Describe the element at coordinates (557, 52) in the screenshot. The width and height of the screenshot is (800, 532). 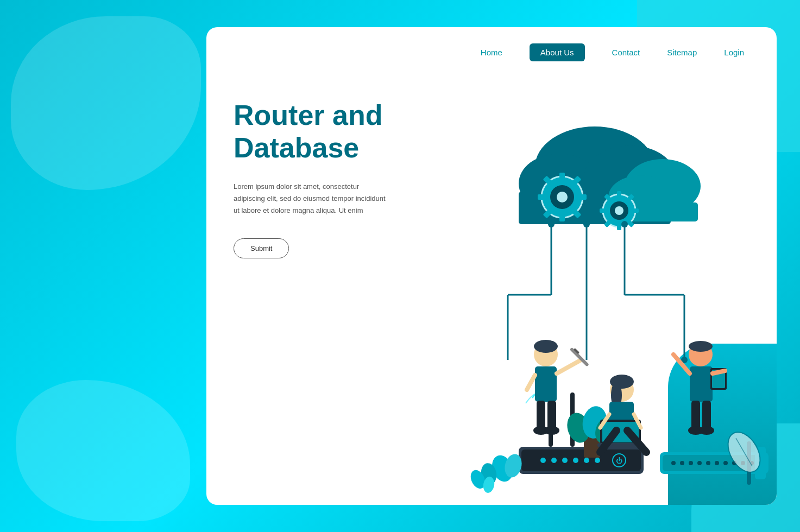
I see `nav-about: About Us` at that location.